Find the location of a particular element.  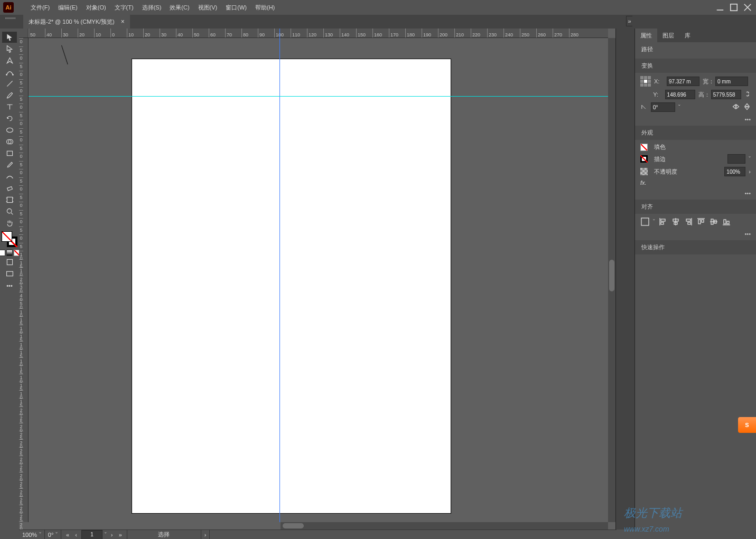

align-hcenter-icon is located at coordinates (676, 222).